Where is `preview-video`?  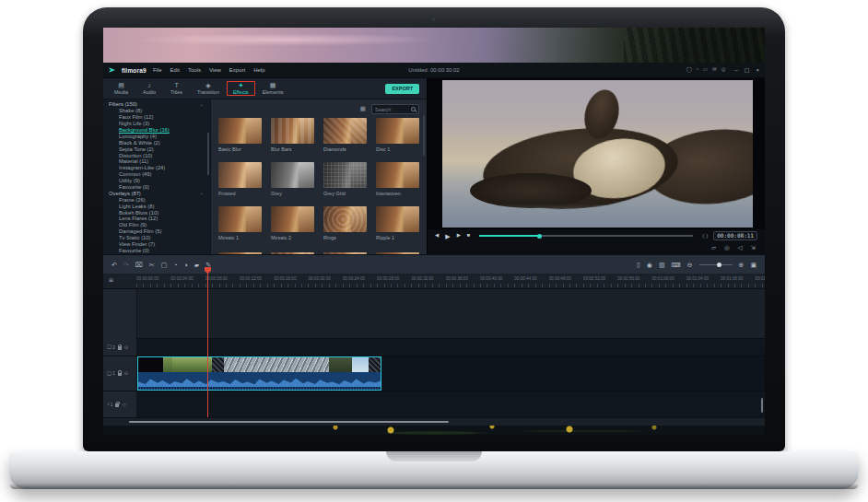 preview-video is located at coordinates (597, 154).